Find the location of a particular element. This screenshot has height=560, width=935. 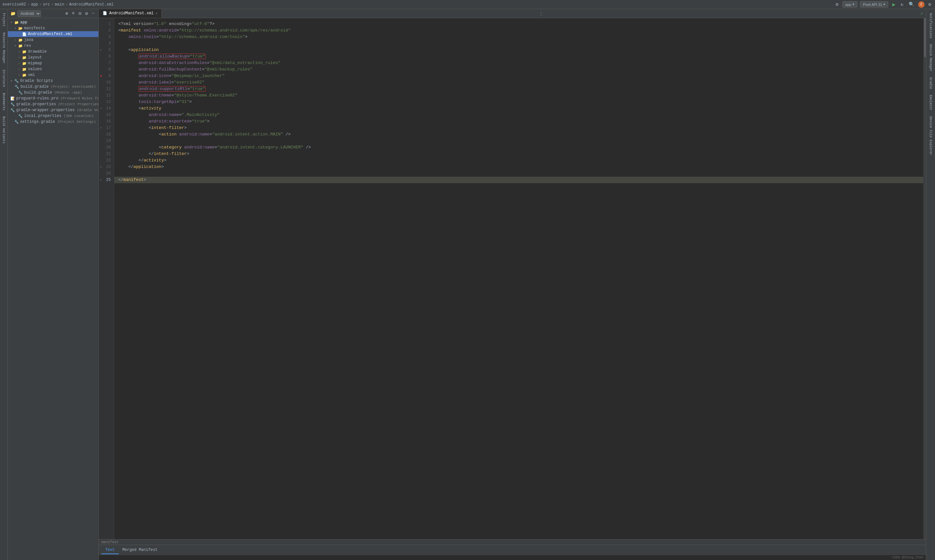

line-num-22: 22 is located at coordinates (106, 161).